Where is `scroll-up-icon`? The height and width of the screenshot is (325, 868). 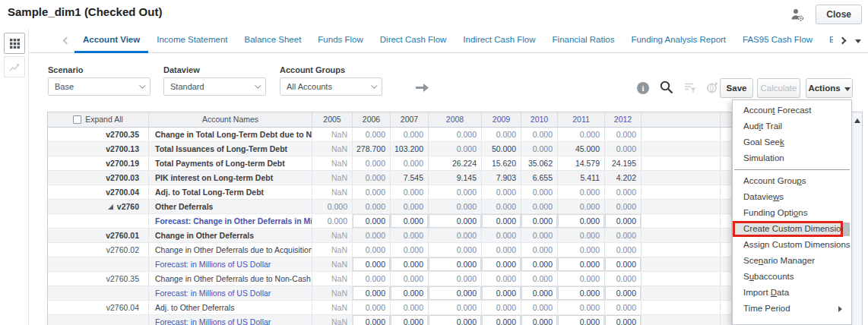
scroll-up-icon is located at coordinates (857, 121).